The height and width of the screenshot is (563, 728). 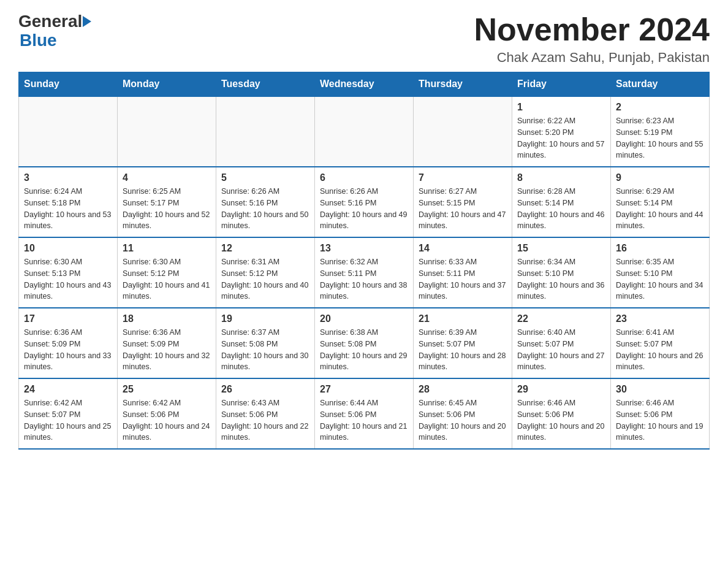 What do you see at coordinates (561, 202) in the screenshot?
I see `table-row: 8Sunrise: 6:28 AMSunset: 5:14 PMDaylight…` at bounding box center [561, 202].